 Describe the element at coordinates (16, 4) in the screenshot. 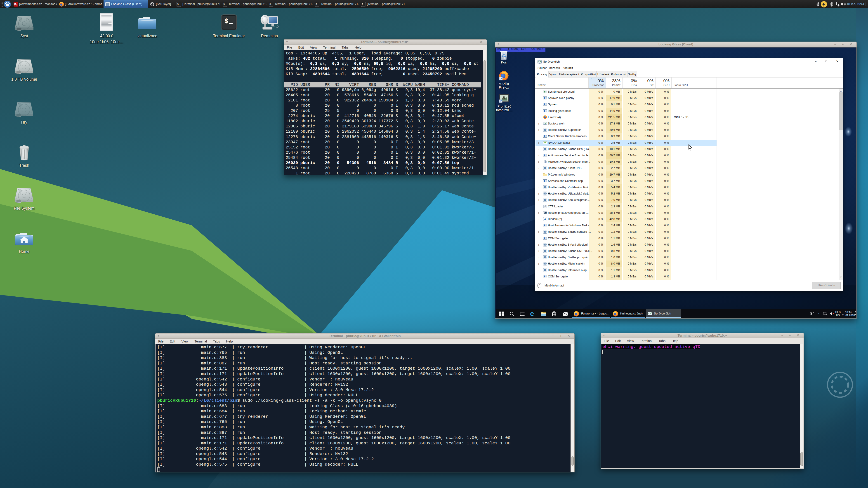

I see `svg-text: Fz` at that location.